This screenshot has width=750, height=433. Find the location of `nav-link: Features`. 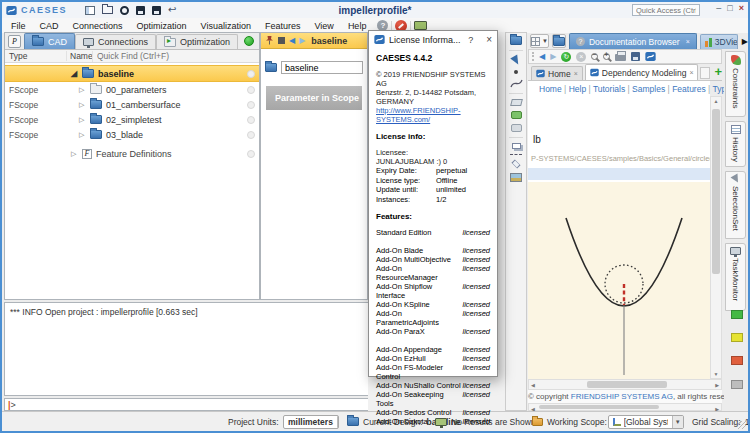

nav-link: Features is located at coordinates (685, 89).